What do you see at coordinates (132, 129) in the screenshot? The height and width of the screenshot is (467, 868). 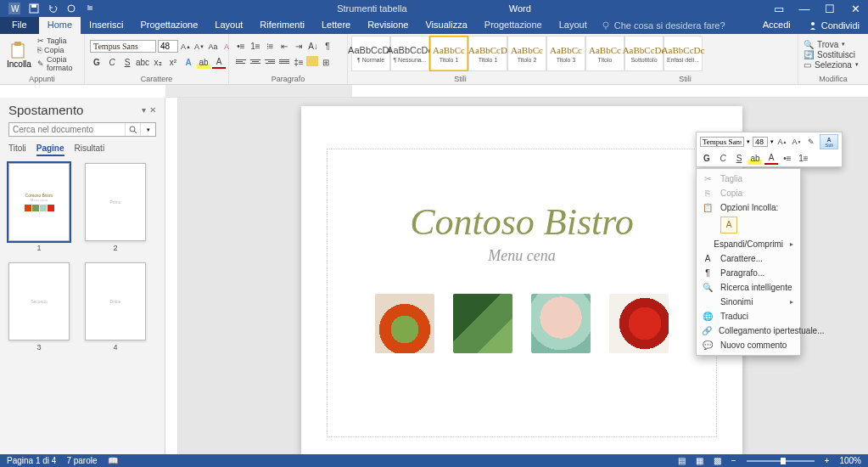 I see `nav-search-button` at bounding box center [132, 129].